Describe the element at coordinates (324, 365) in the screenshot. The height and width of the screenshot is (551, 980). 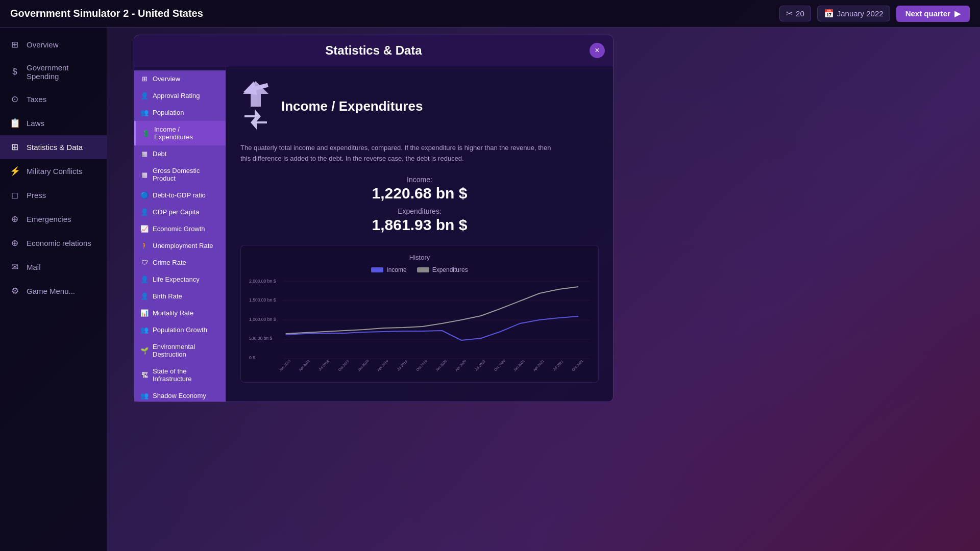
I see `svg-text: Jul 2018` at that location.